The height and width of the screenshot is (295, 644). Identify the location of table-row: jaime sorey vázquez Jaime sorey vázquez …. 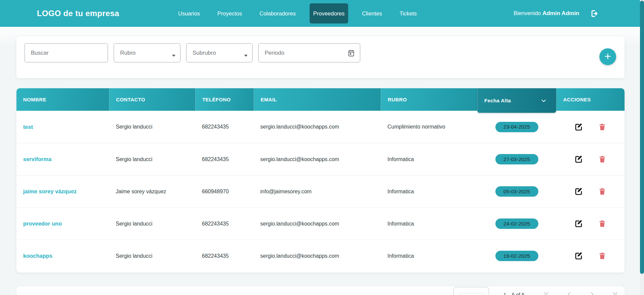
(321, 191).